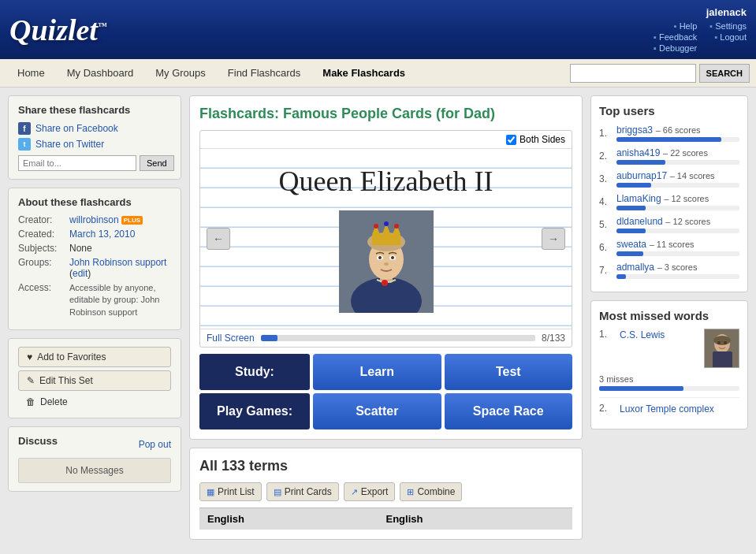  I want to click on user-score: – 12 scores, so click(686, 199).